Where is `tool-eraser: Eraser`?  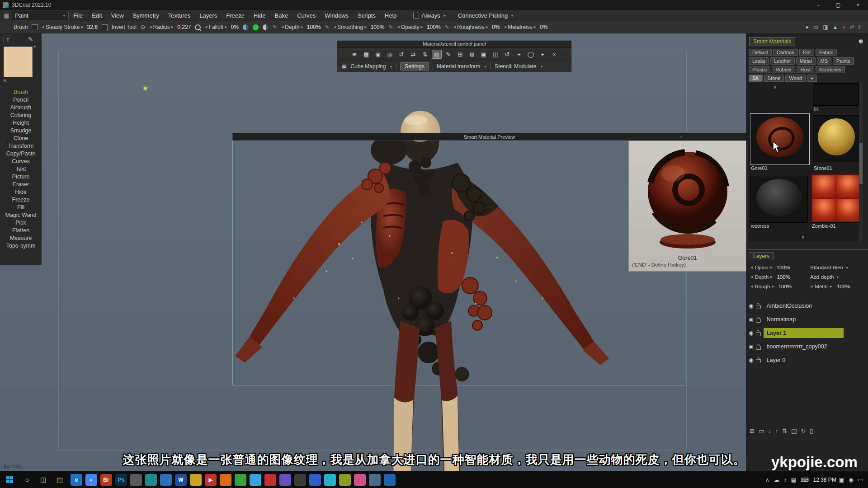
tool-eraser: Eraser is located at coordinates (21, 184).